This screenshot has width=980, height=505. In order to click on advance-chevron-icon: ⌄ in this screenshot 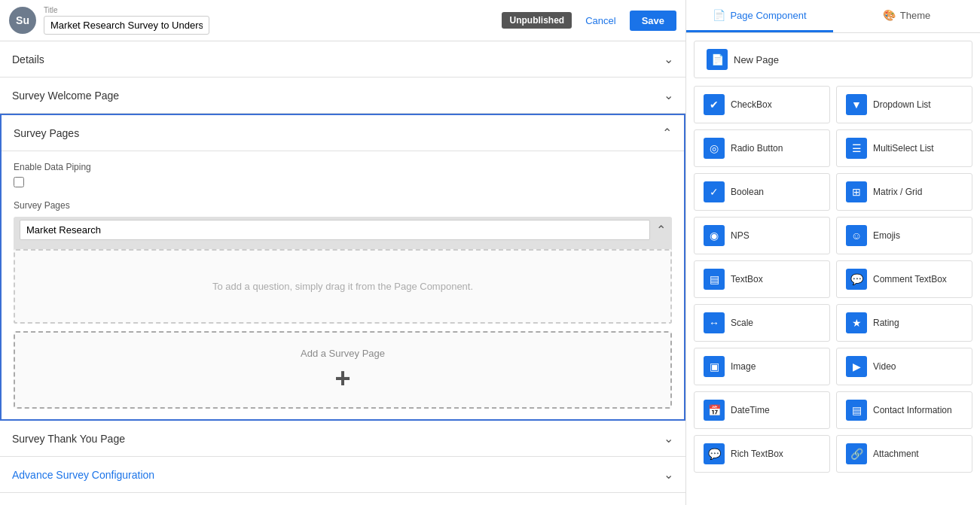, I will do `click(669, 474)`.